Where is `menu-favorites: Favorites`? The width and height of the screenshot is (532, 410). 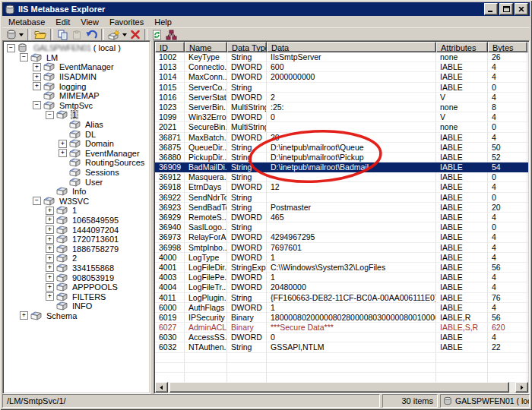 menu-favorites: Favorites is located at coordinates (126, 22).